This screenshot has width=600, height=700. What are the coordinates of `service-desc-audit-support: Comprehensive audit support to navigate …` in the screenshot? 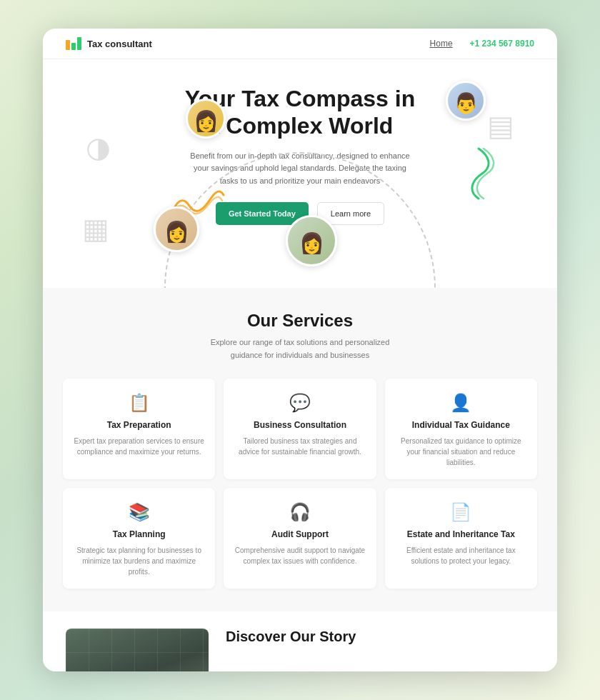 It's located at (300, 556).